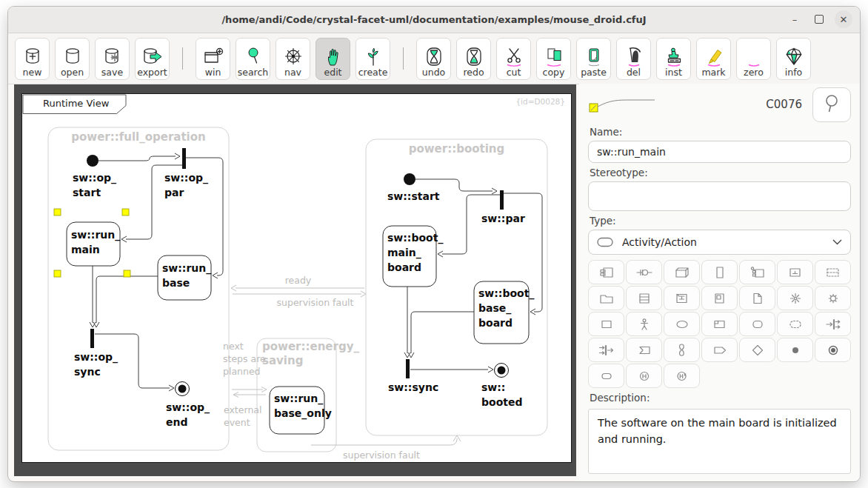  What do you see at coordinates (249, 390) in the screenshot?
I see `transition-next-steps` at bounding box center [249, 390].